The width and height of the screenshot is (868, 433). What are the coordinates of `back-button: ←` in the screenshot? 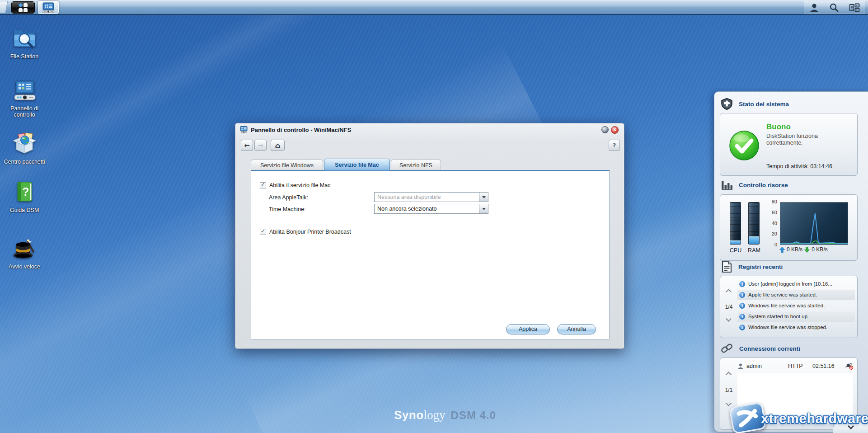 It's located at (247, 146).